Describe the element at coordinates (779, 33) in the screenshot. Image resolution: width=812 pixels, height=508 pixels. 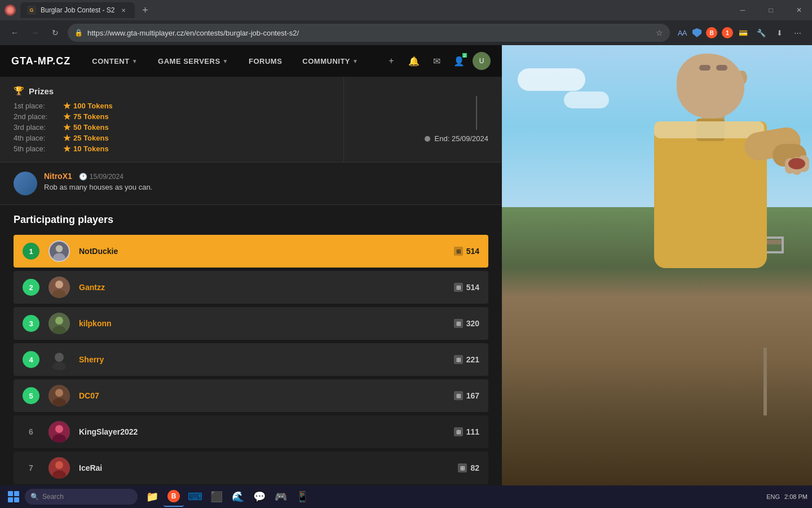
I see `downloads-icon: ⬇` at that location.